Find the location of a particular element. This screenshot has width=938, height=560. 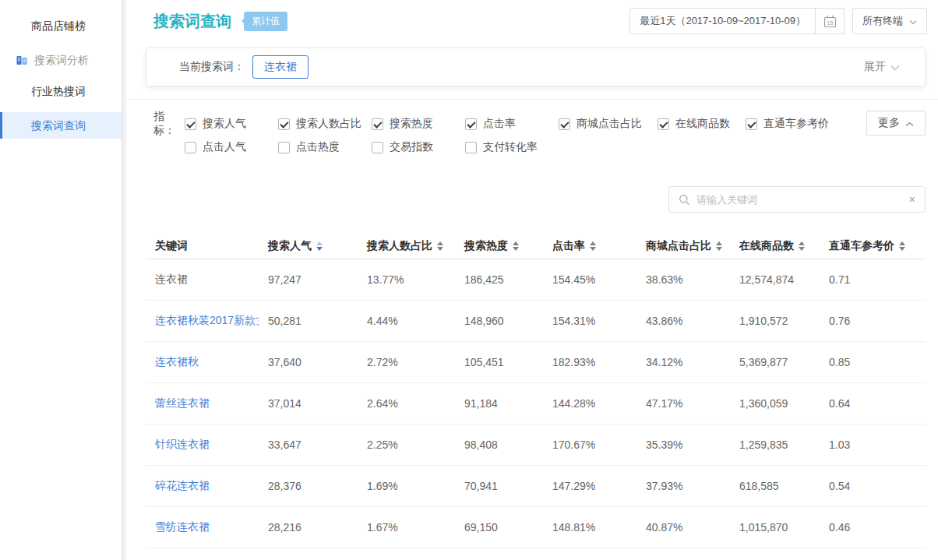

indicator-checkbox-group-2: 点击人气点击热度交易指数支付转化率 is located at coordinates (372, 147).